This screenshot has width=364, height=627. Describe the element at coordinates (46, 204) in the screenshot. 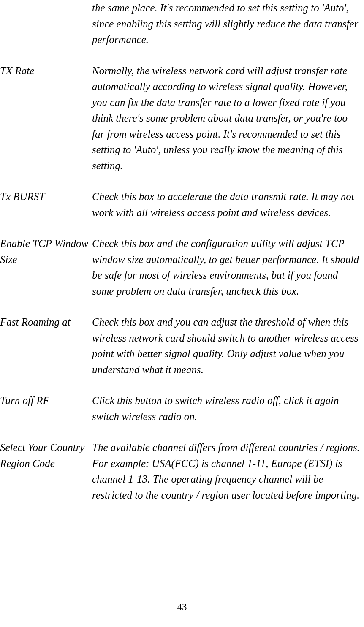

I see `term-label: Tx BURST` at that location.